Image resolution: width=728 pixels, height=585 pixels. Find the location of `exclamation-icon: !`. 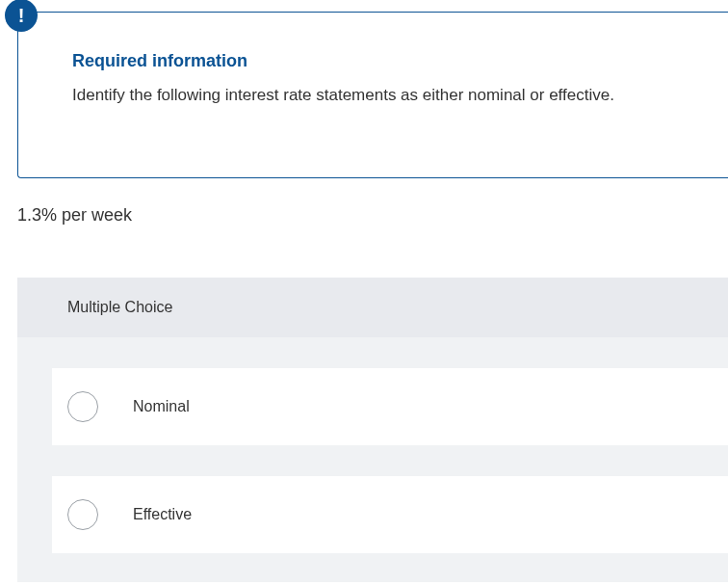

exclamation-icon: ! is located at coordinates (21, 15).